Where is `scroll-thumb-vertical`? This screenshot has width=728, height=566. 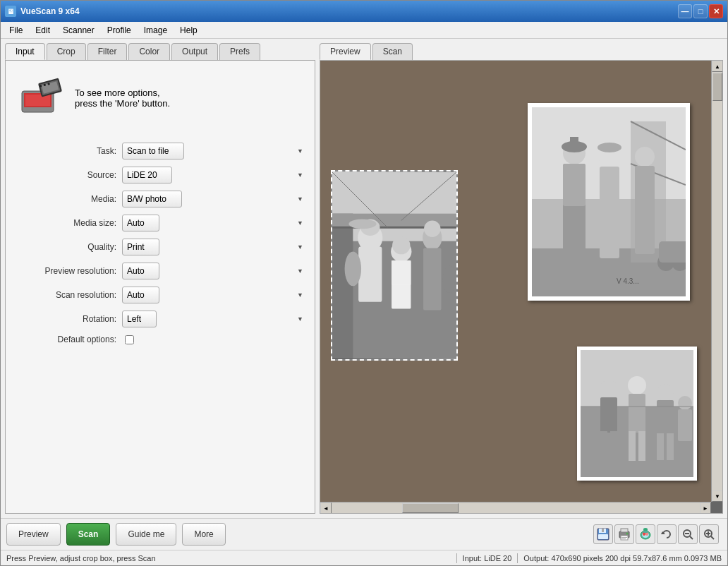 scroll-thumb-vertical is located at coordinates (717, 87).